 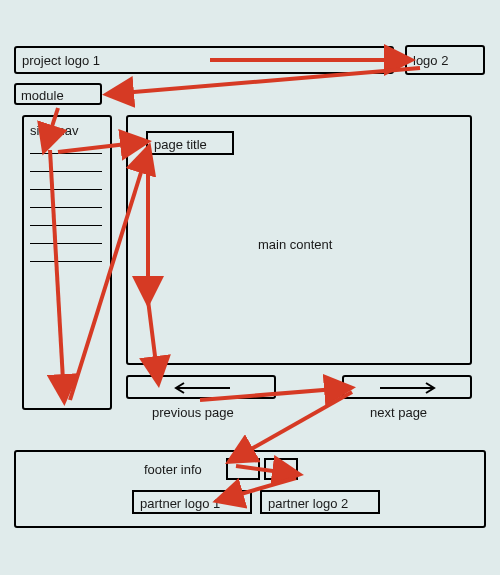 What do you see at coordinates (58, 94) in the screenshot?
I see `module-bar: module` at bounding box center [58, 94].